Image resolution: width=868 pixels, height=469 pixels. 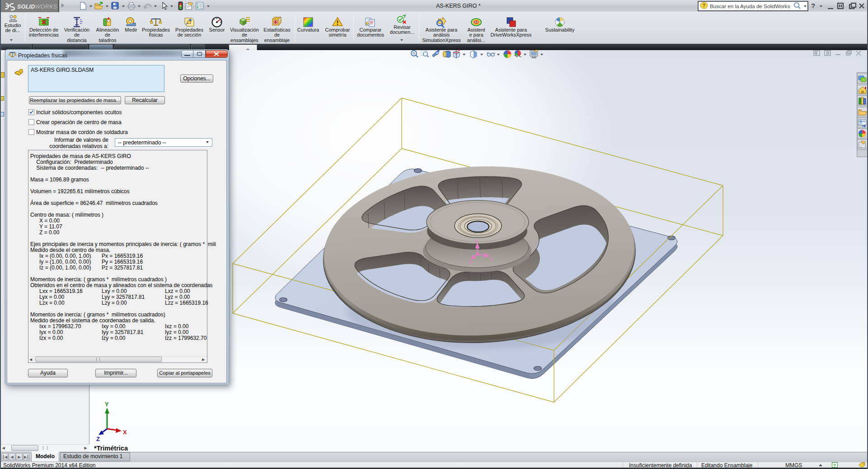 What do you see at coordinates (492, 259) in the screenshot?
I see `svg-text: Iy` at bounding box center [492, 259].